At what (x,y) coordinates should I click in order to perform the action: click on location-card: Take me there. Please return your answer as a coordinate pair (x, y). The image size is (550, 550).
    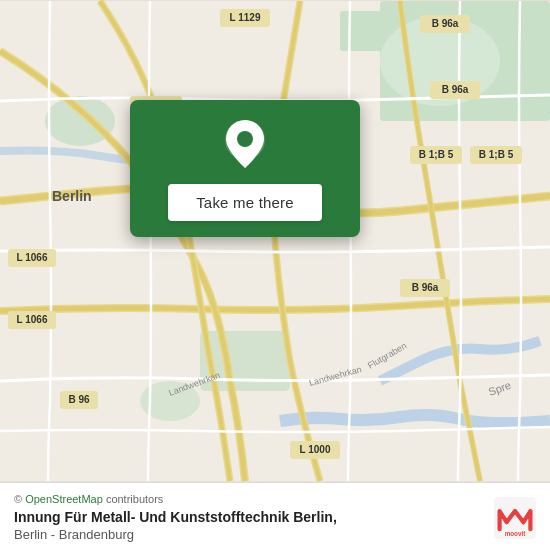
    Looking at the image, I should click on (245, 168).